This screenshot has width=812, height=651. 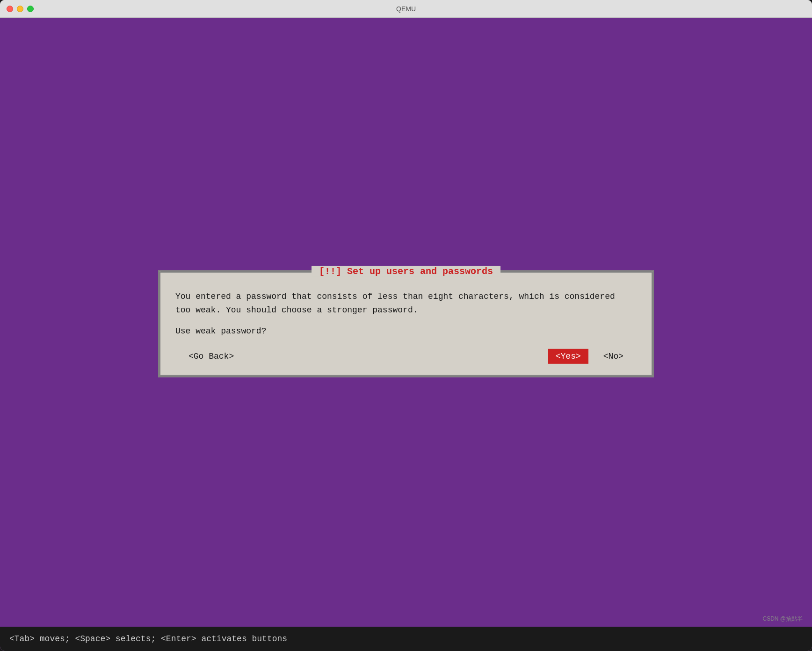 I want to click on dialog-message: You entered a password that consists of …, so click(x=406, y=304).